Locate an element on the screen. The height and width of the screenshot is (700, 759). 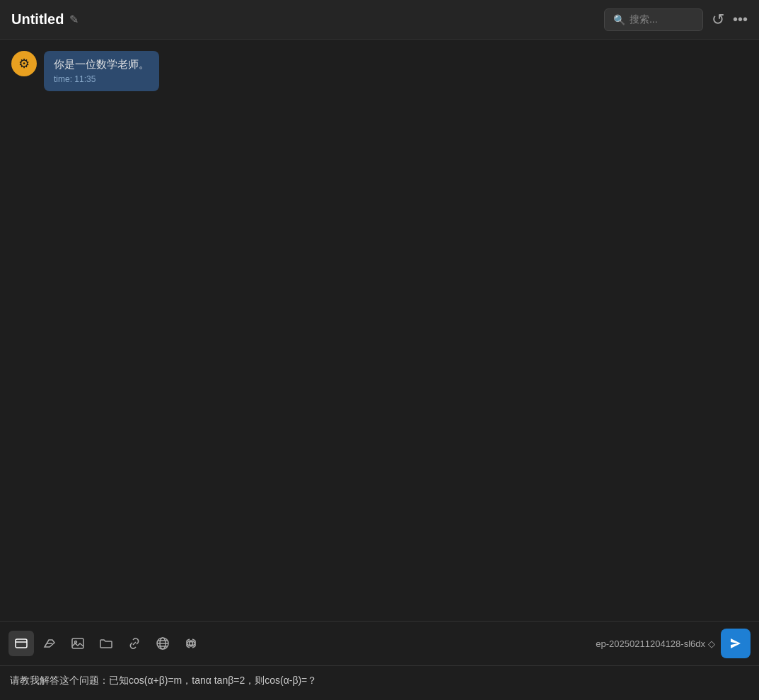
message-bubble: 你是一位数学老师。 time: 11:35 is located at coordinates (102, 71).